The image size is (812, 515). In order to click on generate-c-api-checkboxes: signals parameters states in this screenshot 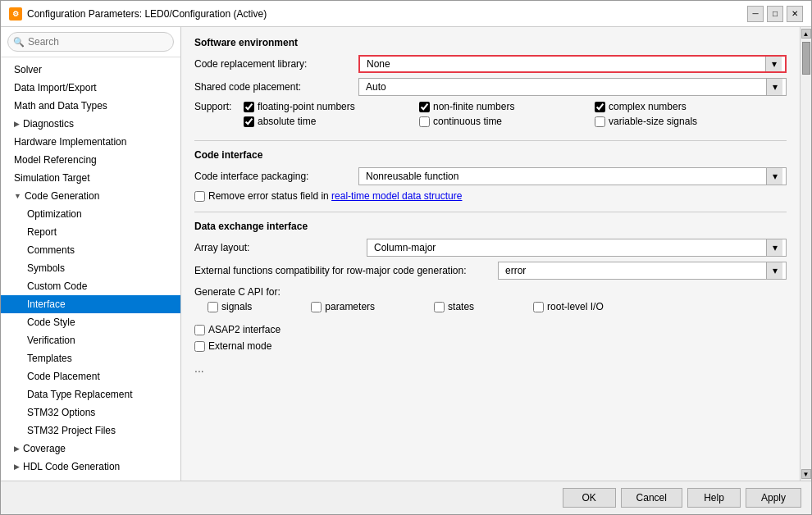, I will do `click(490, 308)`.